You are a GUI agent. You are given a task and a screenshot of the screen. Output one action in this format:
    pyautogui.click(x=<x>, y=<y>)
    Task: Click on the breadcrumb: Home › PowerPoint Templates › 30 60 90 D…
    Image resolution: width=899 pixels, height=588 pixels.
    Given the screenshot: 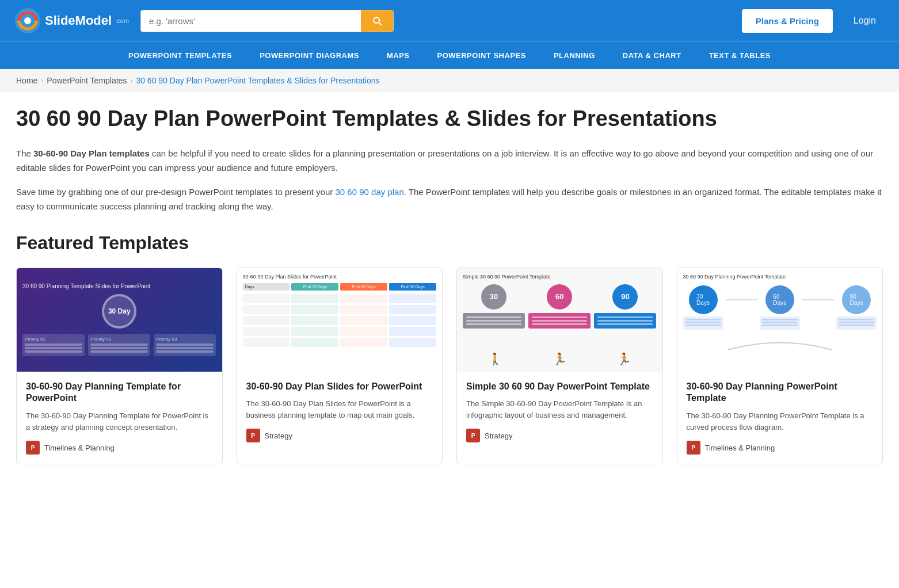 What is the action you would take?
    pyautogui.click(x=450, y=81)
    